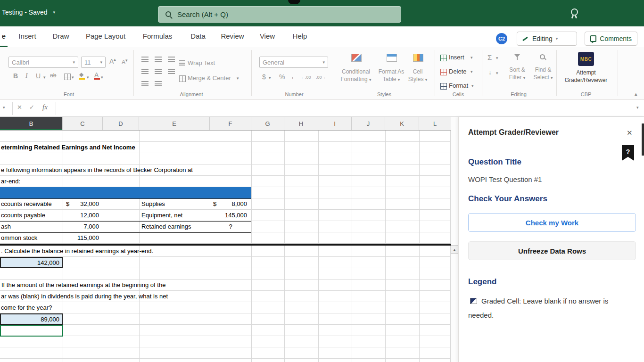 This screenshot has height=362, width=644. What do you see at coordinates (230, 215) in the screenshot?
I see `table-cell: 145,000` at bounding box center [230, 215].